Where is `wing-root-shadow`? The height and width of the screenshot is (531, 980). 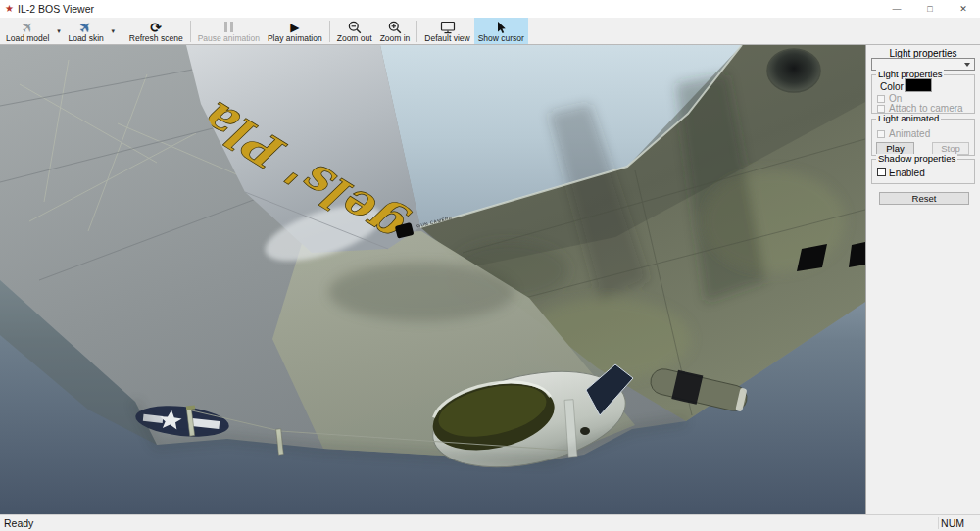
wing-root-shadow is located at coordinates (421, 292).